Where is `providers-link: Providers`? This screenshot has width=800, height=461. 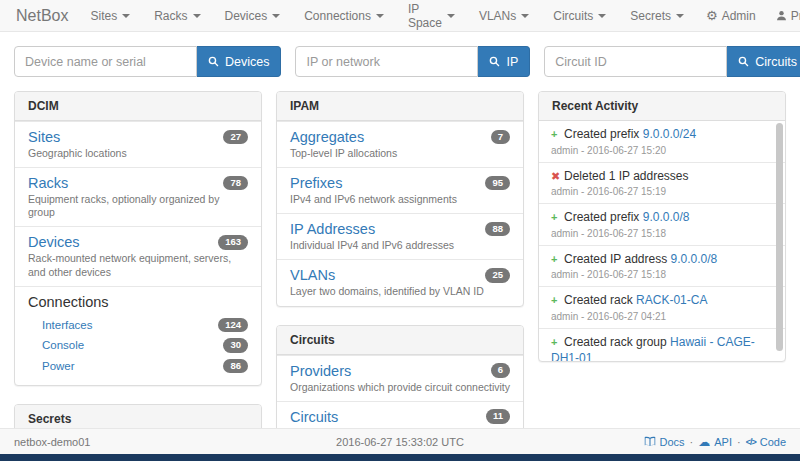
providers-link: Providers is located at coordinates (320, 371).